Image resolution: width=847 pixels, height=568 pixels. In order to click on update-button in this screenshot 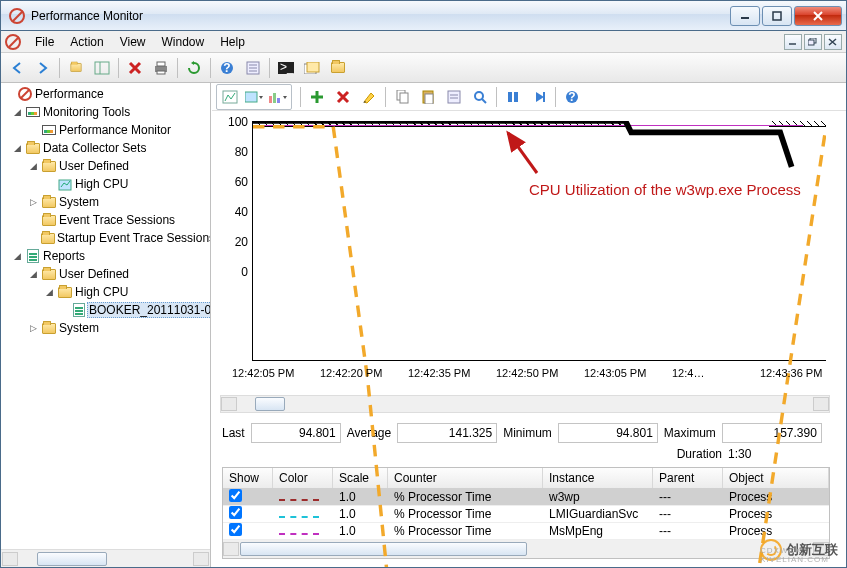, I will do `click(539, 97)`.